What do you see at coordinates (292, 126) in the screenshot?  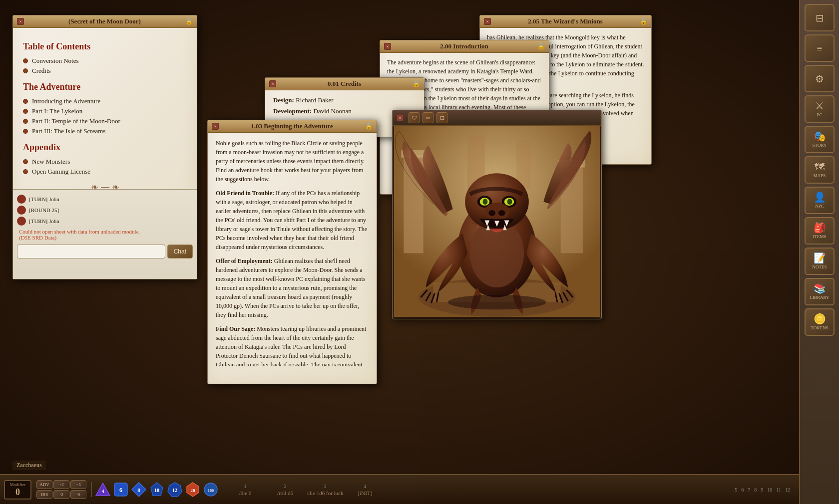 I see `beginning-title-bar: 1.03 Beginning the Adventure` at bounding box center [292, 126].